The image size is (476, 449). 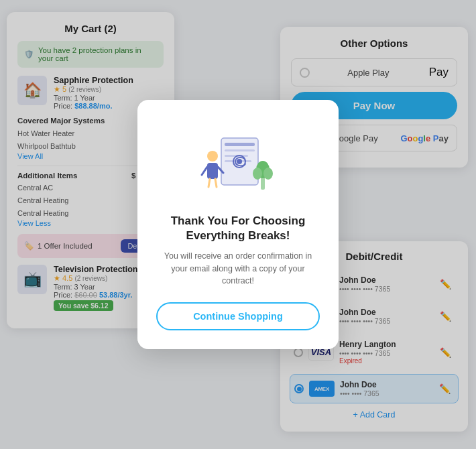 I want to click on modal-subtitle: You will receive an order confirmation i…, so click(x=238, y=269).